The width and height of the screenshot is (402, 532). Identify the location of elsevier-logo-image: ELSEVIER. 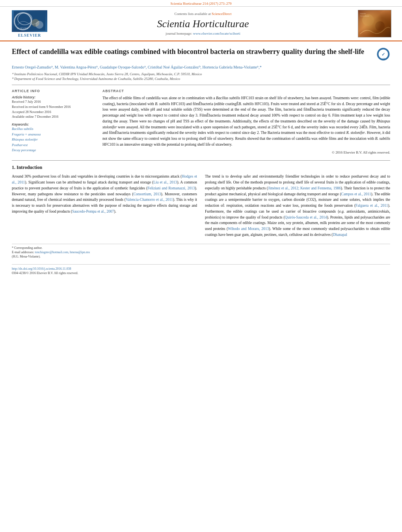
(30, 21).